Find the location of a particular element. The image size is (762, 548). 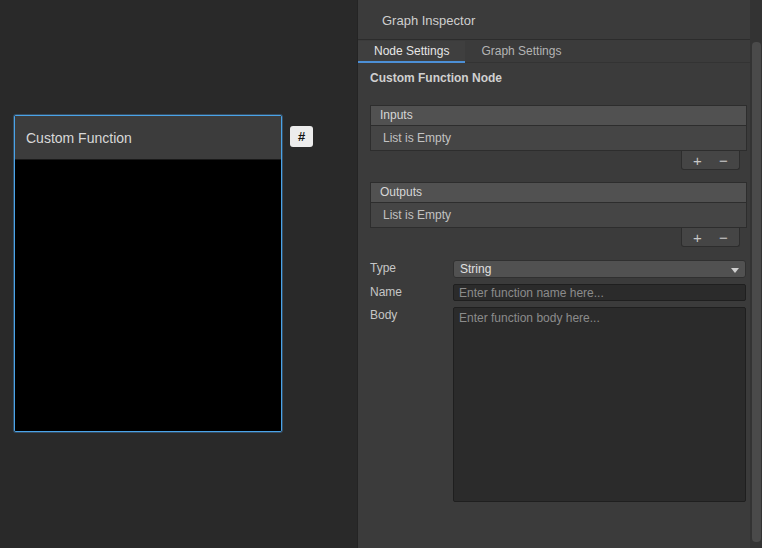

outputs-list-header: Outputs is located at coordinates (558, 192).